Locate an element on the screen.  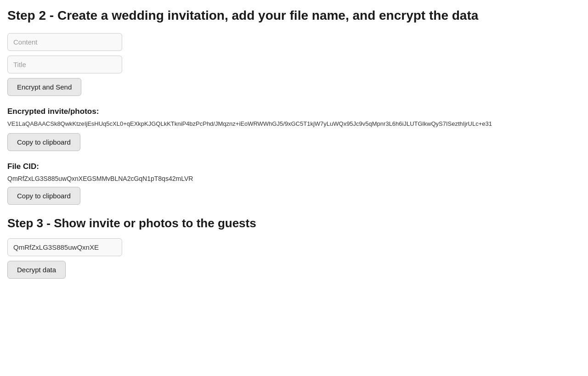
title-input is located at coordinates (65, 64).